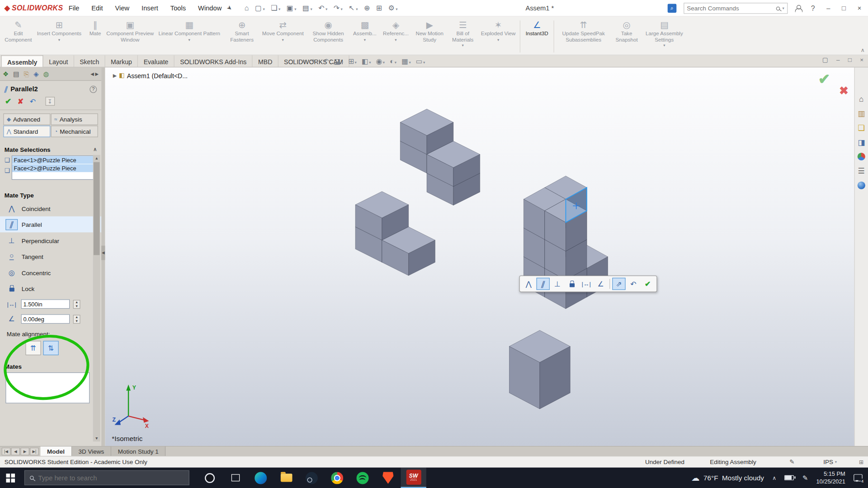 This screenshot has height=488, width=868. What do you see at coordinates (12, 478) in the screenshot?
I see `start-button` at bounding box center [12, 478].